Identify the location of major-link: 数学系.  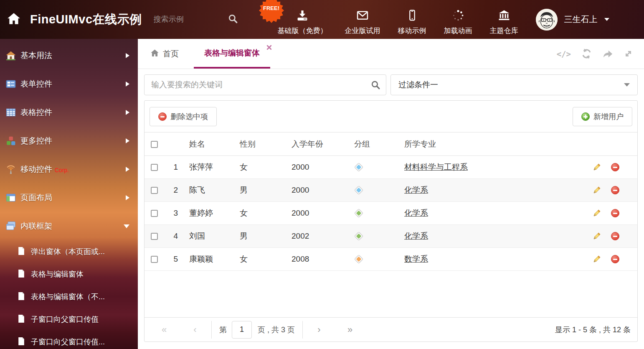
(416, 259).